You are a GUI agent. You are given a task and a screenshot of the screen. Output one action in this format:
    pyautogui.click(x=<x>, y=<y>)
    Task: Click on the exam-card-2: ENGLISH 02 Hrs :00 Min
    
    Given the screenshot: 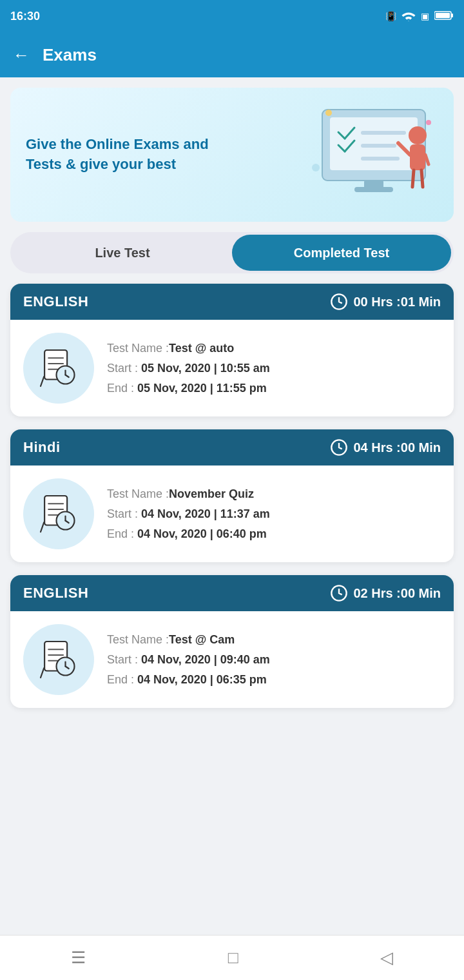 What is the action you would take?
    pyautogui.click(x=232, y=642)
    